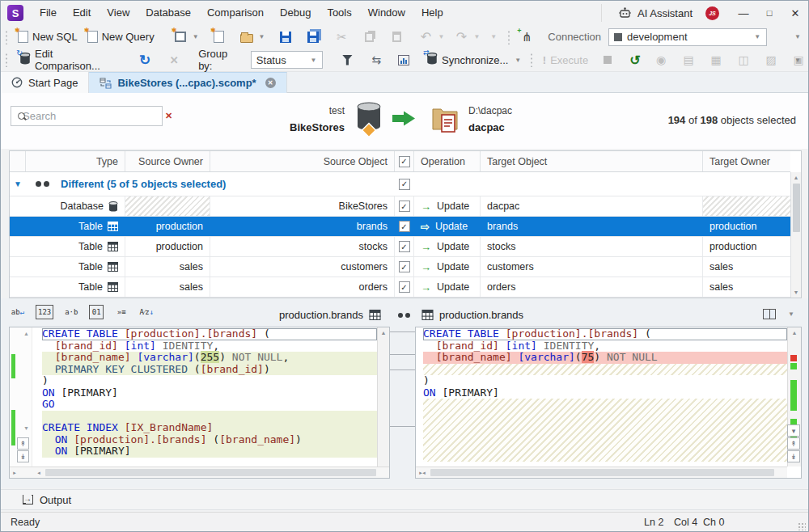 Image resolution: width=809 pixels, height=532 pixels. Describe the element at coordinates (794, 395) in the screenshot. I see `diff-marker-added` at that location.